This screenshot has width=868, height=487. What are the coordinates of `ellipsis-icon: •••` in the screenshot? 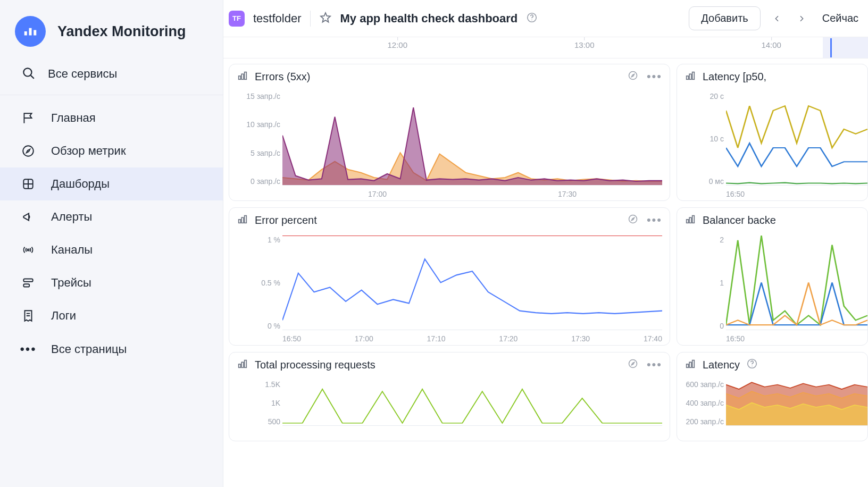 It's located at (28, 349).